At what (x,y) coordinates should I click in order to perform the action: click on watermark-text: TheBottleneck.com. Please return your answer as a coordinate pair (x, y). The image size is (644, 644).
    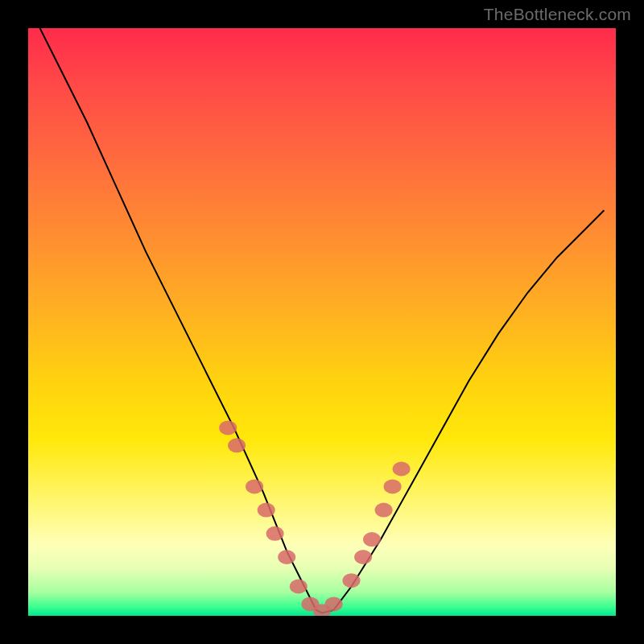
    Looking at the image, I should click on (557, 14).